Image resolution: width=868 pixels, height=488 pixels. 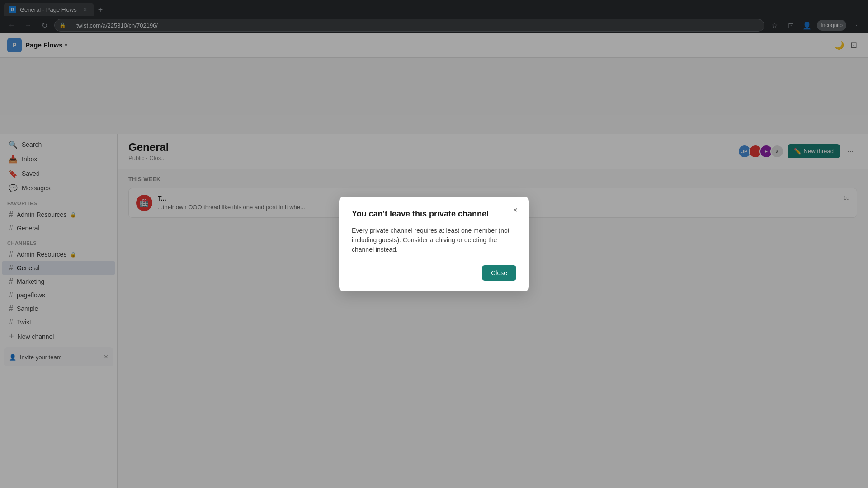 I want to click on modal-title: You can't leave this private channel, so click(x=434, y=214).